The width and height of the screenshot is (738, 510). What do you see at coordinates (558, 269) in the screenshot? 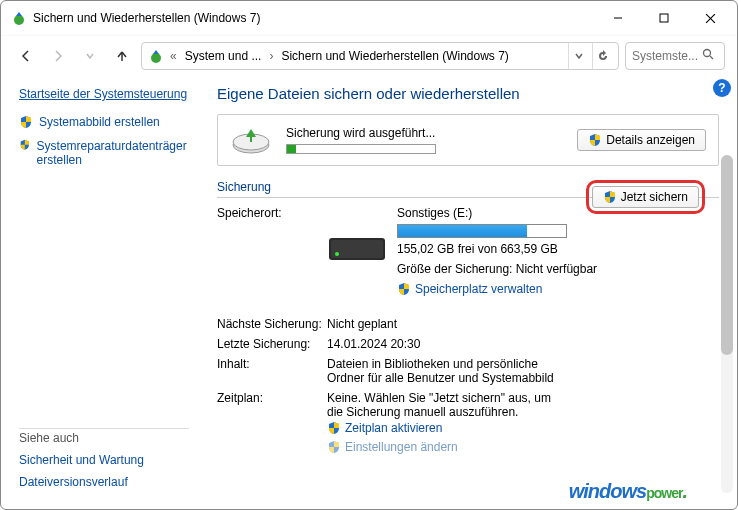
I see `backup-size-text: Größe der Sicherung: Nicht verfügbar` at bounding box center [558, 269].